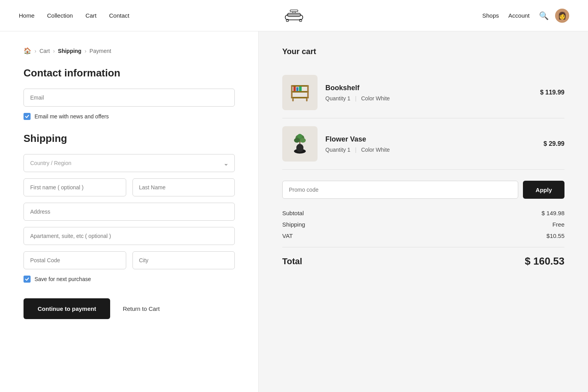  What do you see at coordinates (336, 150) in the screenshot?
I see `flowervase-qty-label: Quantity` at bounding box center [336, 150].